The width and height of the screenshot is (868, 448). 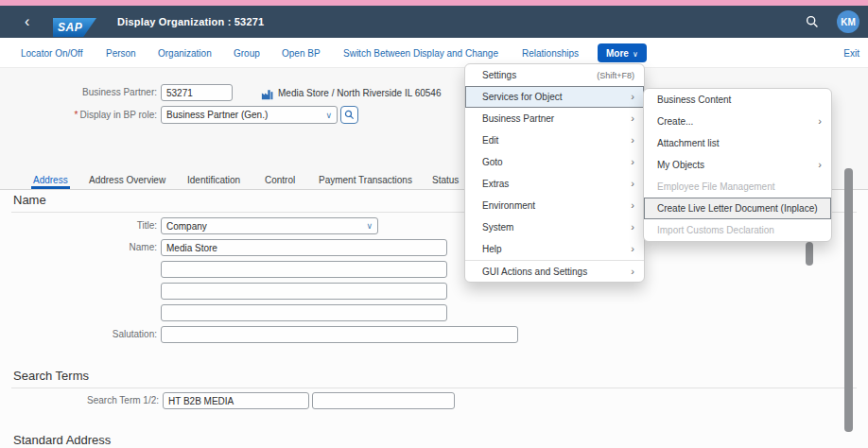 What do you see at coordinates (62, 440) in the screenshot?
I see `standard-address-heading: Standard Address` at bounding box center [62, 440].